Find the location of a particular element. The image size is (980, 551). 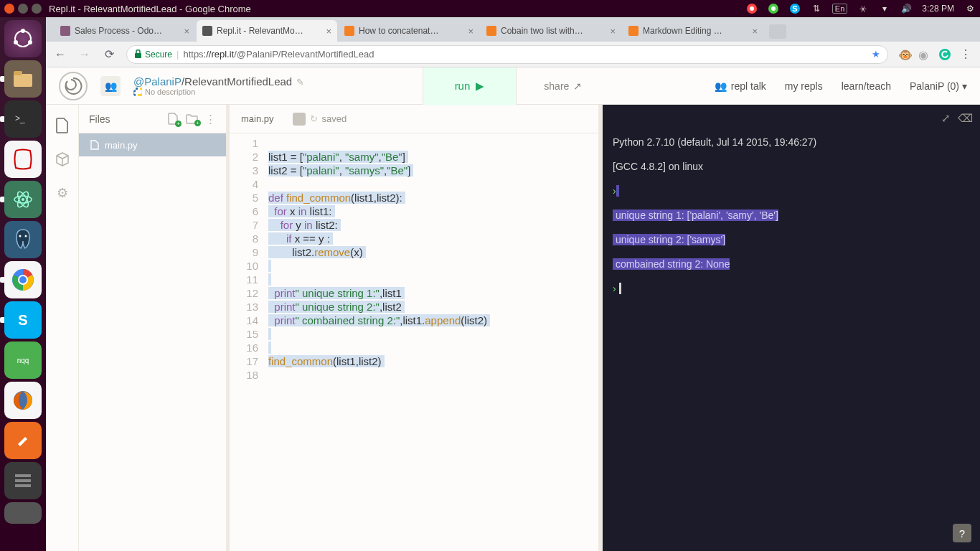

ext-icon: 🐵 is located at coordinates (905, 55).